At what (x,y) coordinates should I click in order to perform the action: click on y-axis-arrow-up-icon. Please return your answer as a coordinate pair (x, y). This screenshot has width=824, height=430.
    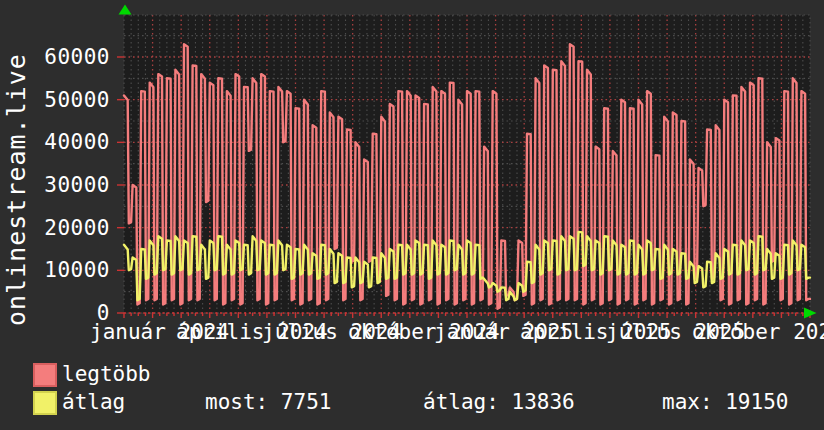
    Looking at the image, I should click on (126, 10).